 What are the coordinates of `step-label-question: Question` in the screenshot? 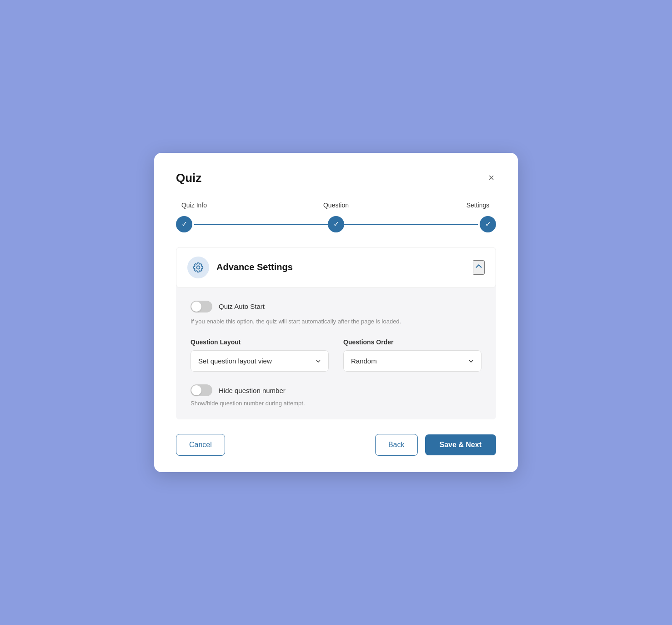 It's located at (336, 205).